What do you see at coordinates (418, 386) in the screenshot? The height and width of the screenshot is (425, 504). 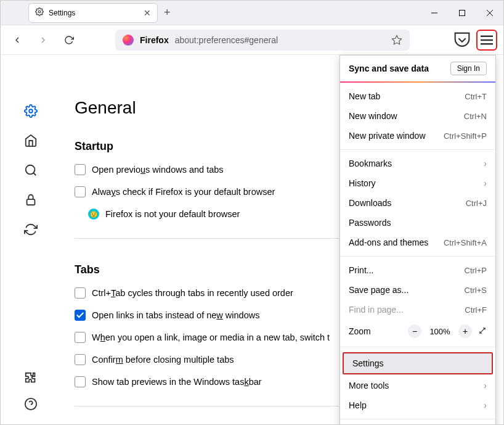 I see `menu-more-tools: More tools›` at bounding box center [418, 386].